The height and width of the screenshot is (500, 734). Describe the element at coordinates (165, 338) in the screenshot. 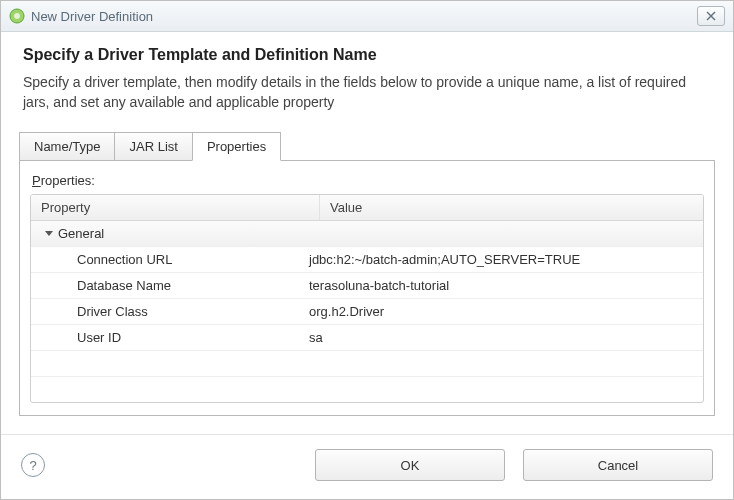

I see `property-name: User ID` at that location.